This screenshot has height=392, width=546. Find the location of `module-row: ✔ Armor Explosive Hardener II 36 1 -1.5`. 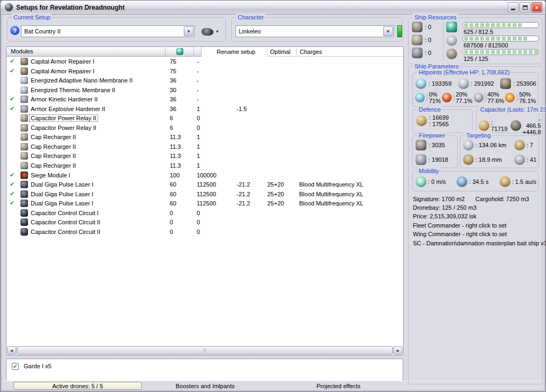

module-row: ✔ Armor Explosive Hardener II 36 1 -1.5 is located at coordinates (205, 109).